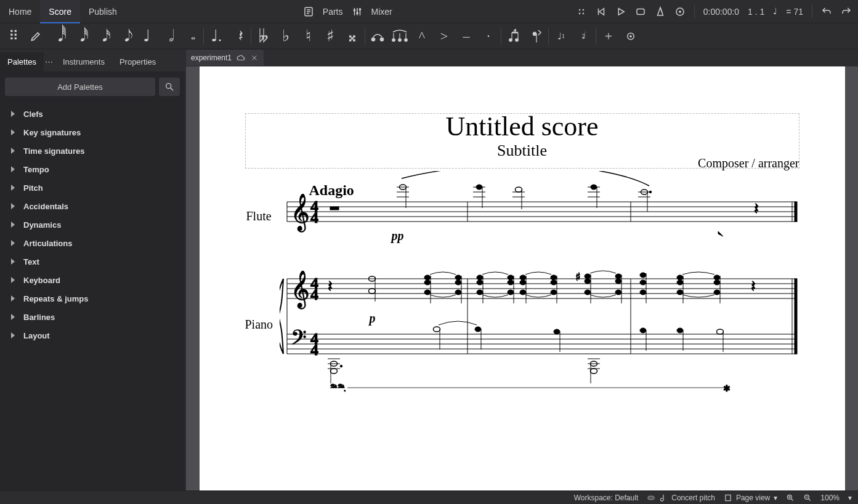 The height and width of the screenshot is (504, 858). What do you see at coordinates (422, 36) in the screenshot?
I see `artic-marcato: ^` at bounding box center [422, 36].